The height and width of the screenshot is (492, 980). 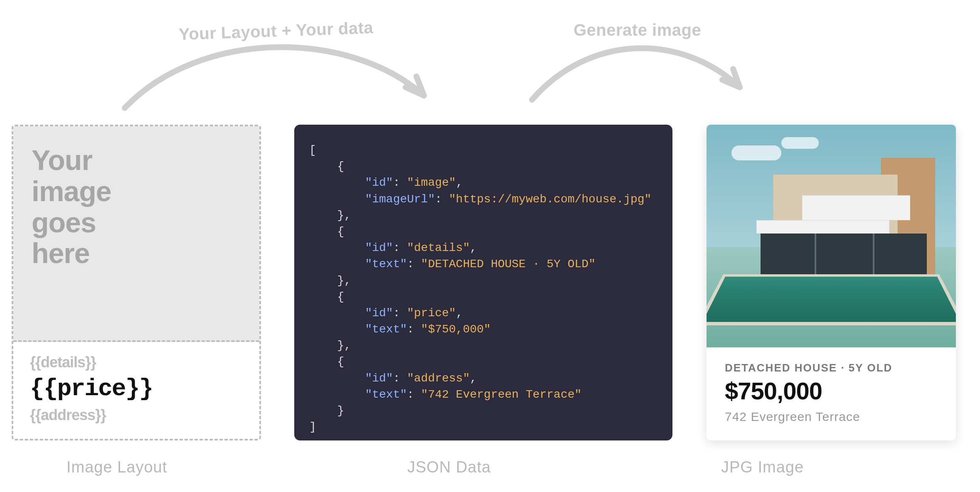 I want to click on price-placeholder: {{price}}, so click(x=136, y=389).